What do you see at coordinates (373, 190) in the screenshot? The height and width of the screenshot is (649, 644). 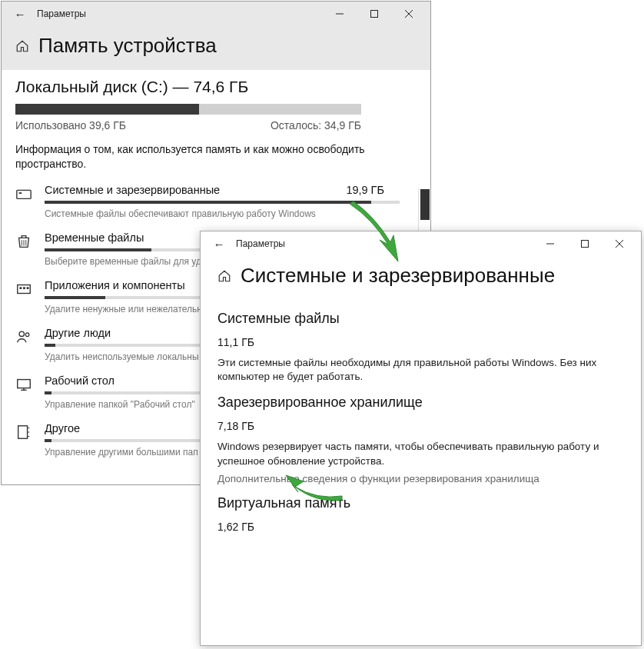 I see `category-size: 19,9 ГБ` at bounding box center [373, 190].